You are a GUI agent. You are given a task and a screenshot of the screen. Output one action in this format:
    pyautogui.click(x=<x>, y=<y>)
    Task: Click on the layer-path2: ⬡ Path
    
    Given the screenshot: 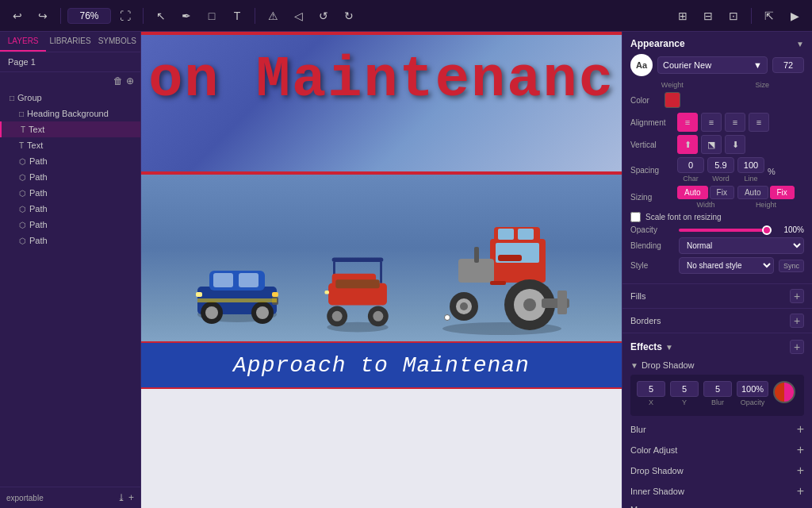 What is the action you would take?
    pyautogui.click(x=70, y=177)
    